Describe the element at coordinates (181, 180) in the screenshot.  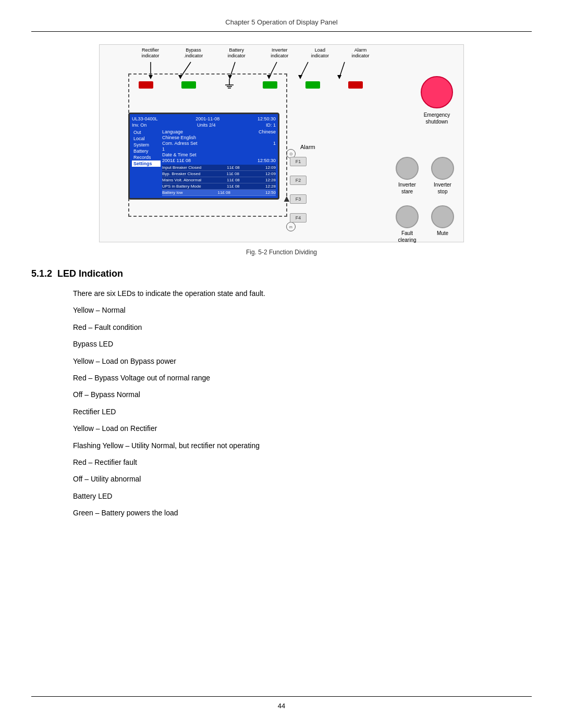
I see `log-row-3-event: Mains Volt. Abnormal` at that location.